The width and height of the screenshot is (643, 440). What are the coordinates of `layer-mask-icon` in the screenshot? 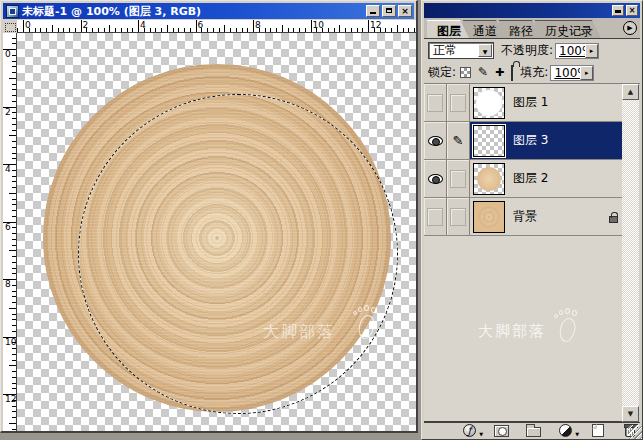 It's located at (502, 430).